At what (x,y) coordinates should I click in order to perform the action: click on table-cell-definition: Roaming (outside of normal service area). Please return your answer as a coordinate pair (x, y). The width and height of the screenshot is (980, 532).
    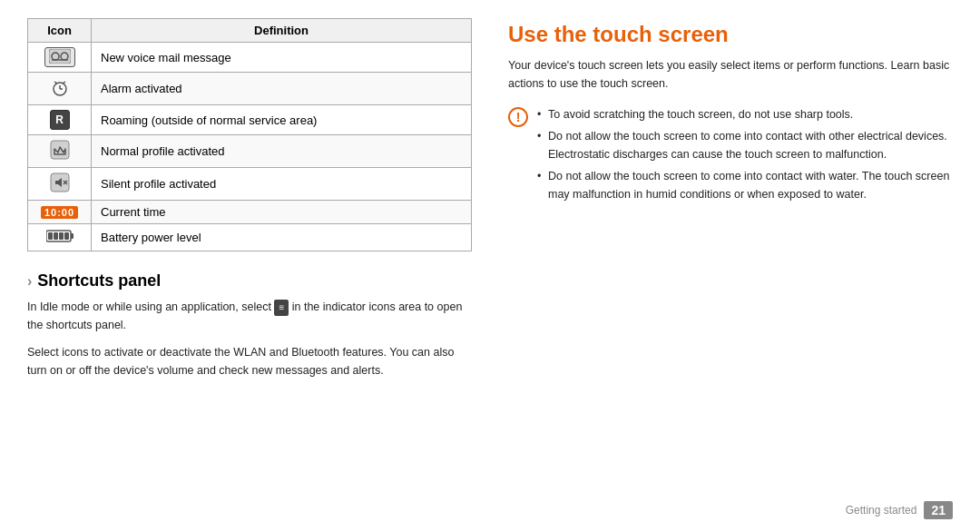
    Looking at the image, I should click on (281, 120).